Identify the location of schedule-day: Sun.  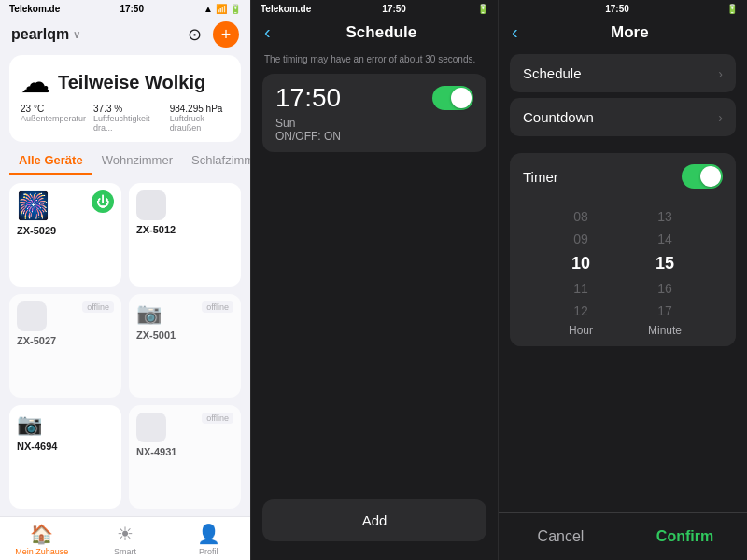
(374, 123).